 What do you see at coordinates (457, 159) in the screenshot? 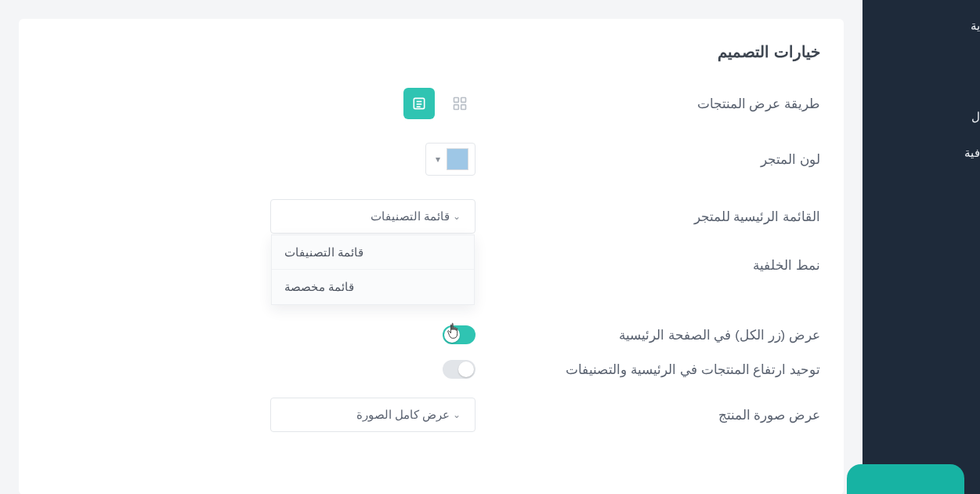
I see `color-swatch` at bounding box center [457, 159].